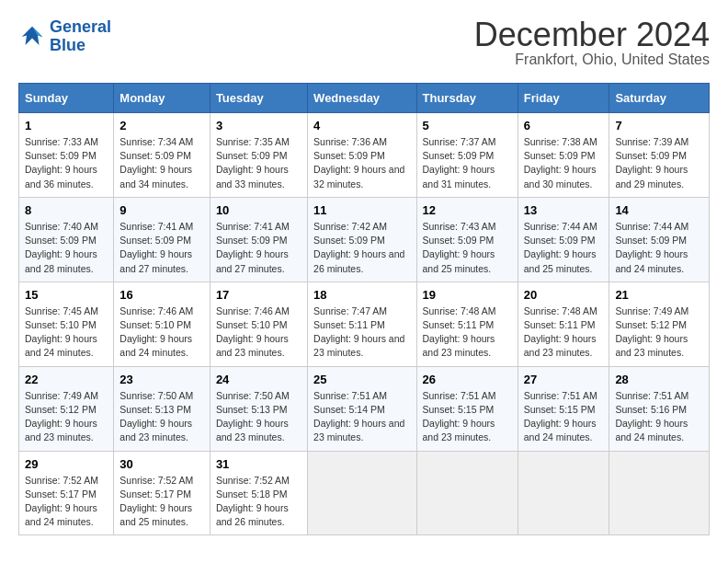  I want to click on day-number: 1, so click(66, 125).